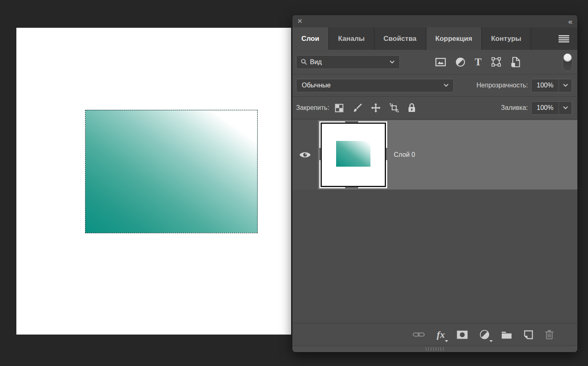 The image size is (588, 366). Describe the element at coordinates (435, 108) in the screenshot. I see `lock-row: Закрепить:` at that location.